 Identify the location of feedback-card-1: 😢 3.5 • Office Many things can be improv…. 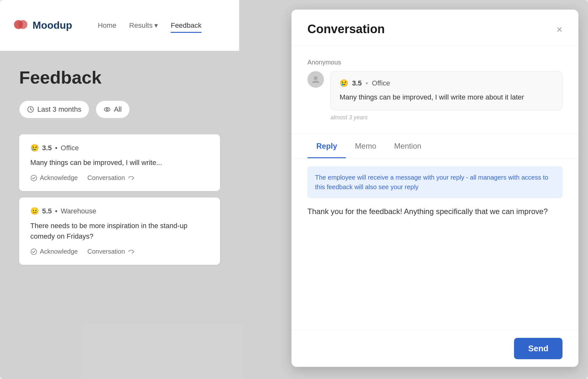
(120, 163).